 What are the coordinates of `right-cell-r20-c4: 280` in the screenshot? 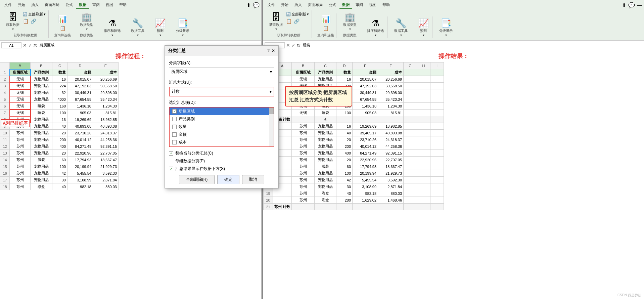 It's located at (344, 200).